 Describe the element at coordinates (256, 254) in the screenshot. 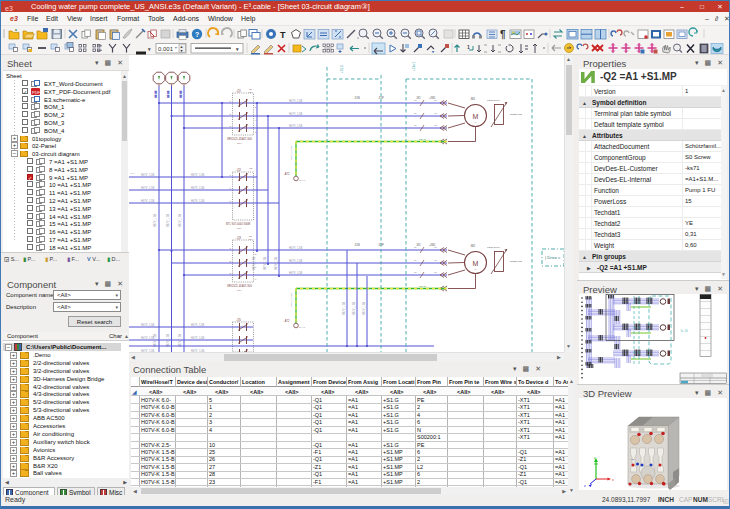

I see `svg-text: 2` at that location.